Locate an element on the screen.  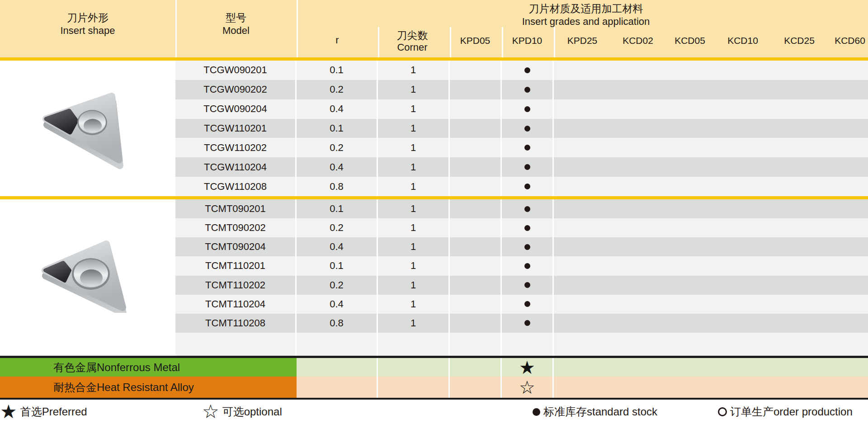
legend-item-1: ☆可选optional is located at coordinates (242, 412).